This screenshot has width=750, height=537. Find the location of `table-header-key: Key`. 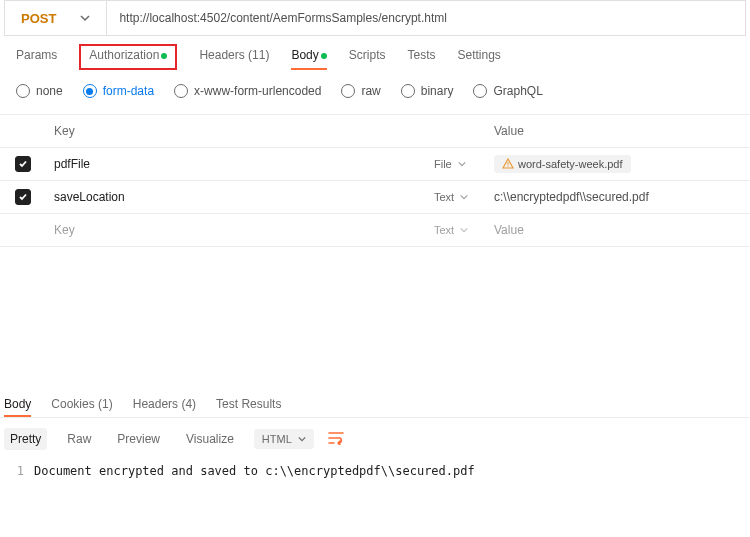

table-header-key: Key is located at coordinates (236, 131).